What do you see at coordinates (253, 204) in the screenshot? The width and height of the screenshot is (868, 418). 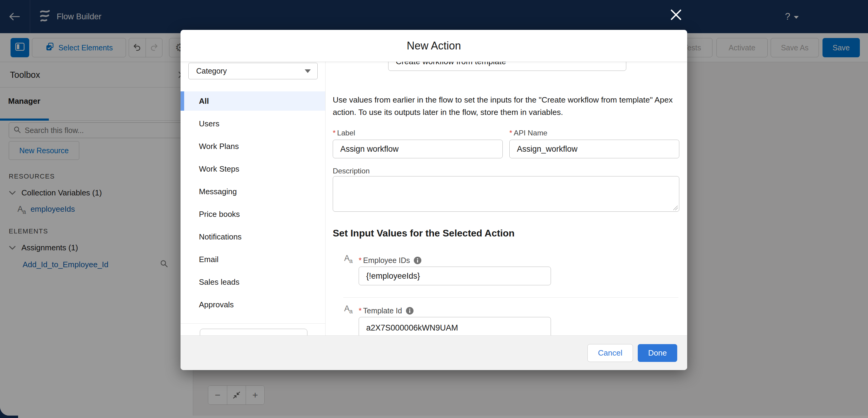 I see `category-list: All Users Work Plans Work Steps Messagin…` at bounding box center [253, 204].